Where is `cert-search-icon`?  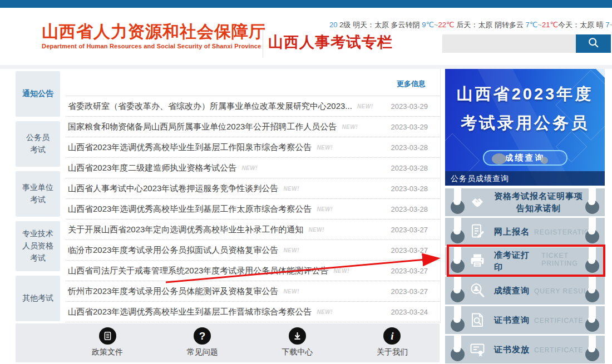 cert-search-icon is located at coordinates (477, 320).